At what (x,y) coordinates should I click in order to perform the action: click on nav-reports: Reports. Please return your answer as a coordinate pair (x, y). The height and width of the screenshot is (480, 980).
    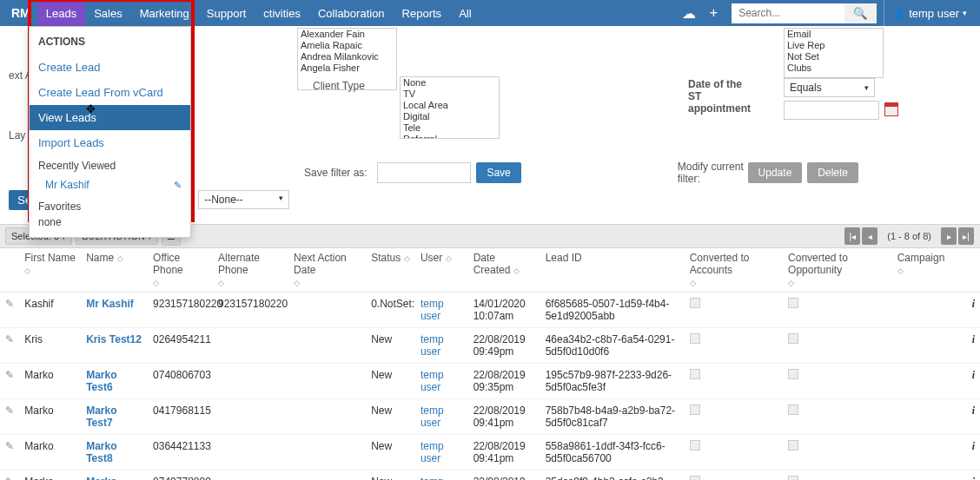
    Looking at the image, I should click on (422, 14).